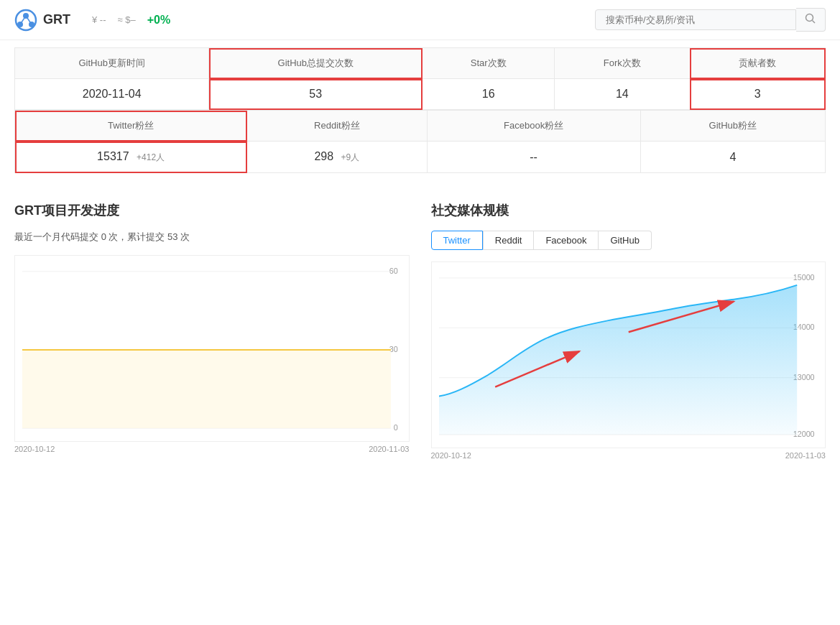 Image resolution: width=840 pixels, height=625 pixels. What do you see at coordinates (622, 95) in the screenshot?
I see `val-forks: 14` at bounding box center [622, 95].